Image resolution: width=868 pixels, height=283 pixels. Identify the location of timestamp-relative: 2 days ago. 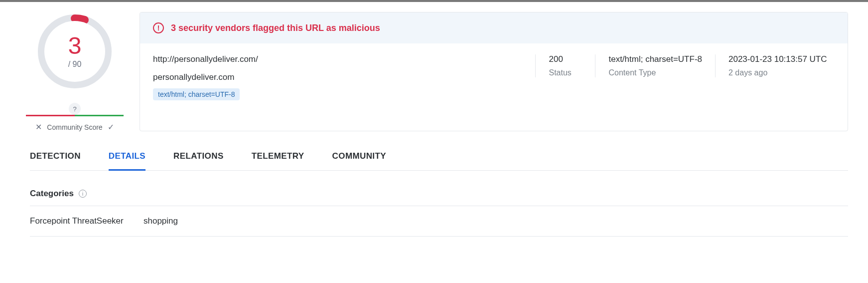
(779, 73).